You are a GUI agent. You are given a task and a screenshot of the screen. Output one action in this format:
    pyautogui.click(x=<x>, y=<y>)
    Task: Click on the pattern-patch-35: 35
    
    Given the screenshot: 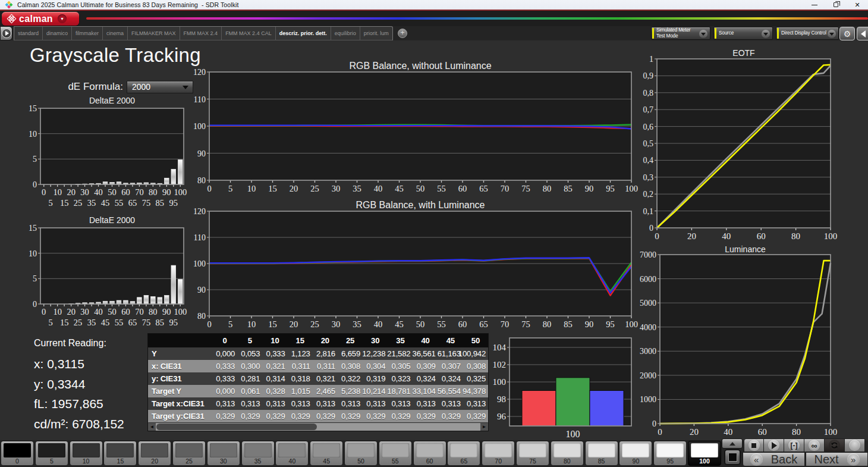 What is the action you would take?
    pyautogui.click(x=258, y=453)
    